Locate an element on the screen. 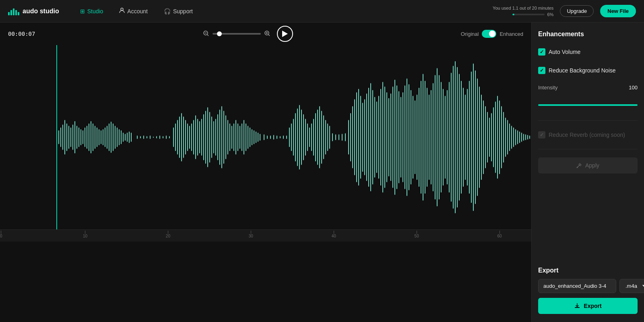 The image size is (644, 322). playhead is located at coordinates (57, 137).